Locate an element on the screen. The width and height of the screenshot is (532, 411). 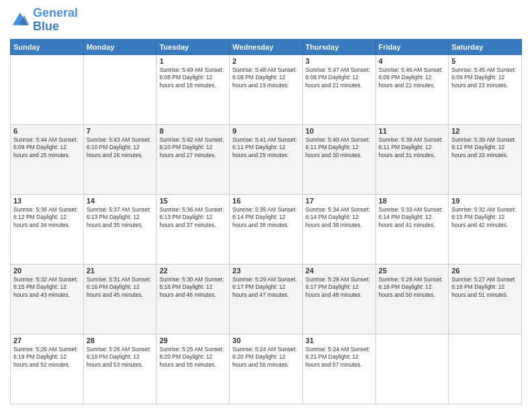
calendar-cell: 3Sunrise: 5:47 AM Sunset: 6:08 PM Daylig… is located at coordinates (339, 89).